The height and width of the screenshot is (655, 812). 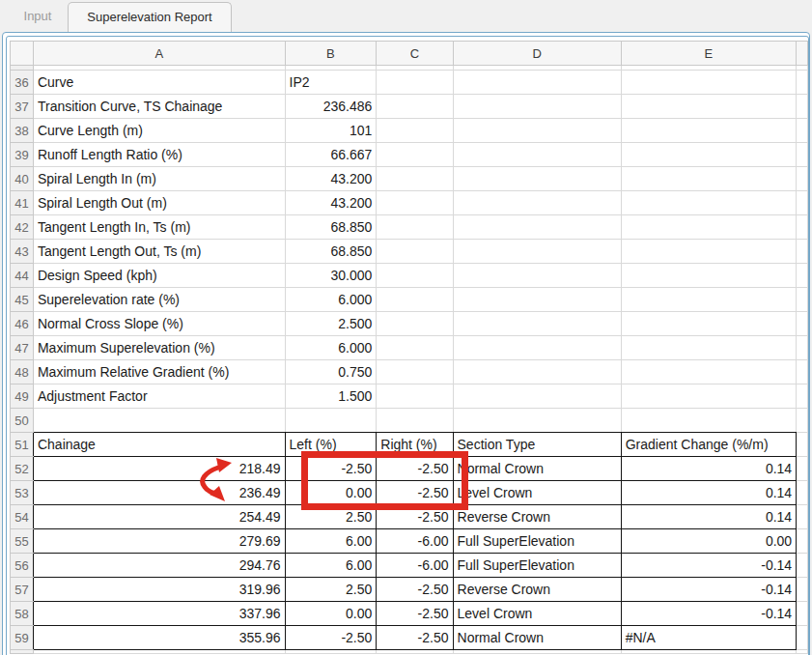 I want to click on row-header-50: 50, so click(x=22, y=421).